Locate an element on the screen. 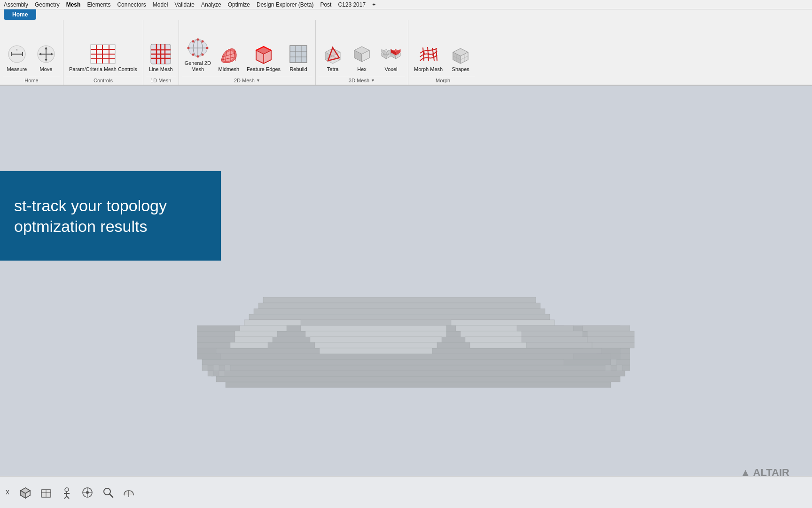 The height and width of the screenshot is (508, 812). status-icon-search is located at coordinates (108, 492).